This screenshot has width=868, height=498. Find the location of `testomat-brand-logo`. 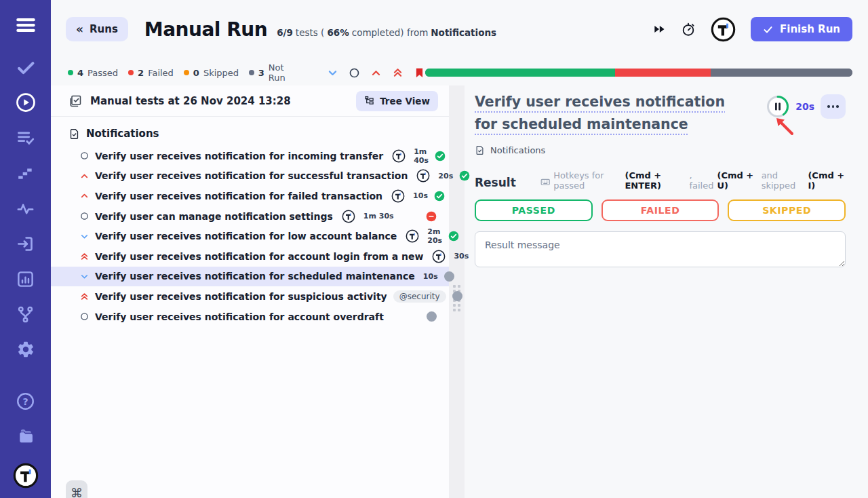

testomat-brand-logo is located at coordinates (26, 477).